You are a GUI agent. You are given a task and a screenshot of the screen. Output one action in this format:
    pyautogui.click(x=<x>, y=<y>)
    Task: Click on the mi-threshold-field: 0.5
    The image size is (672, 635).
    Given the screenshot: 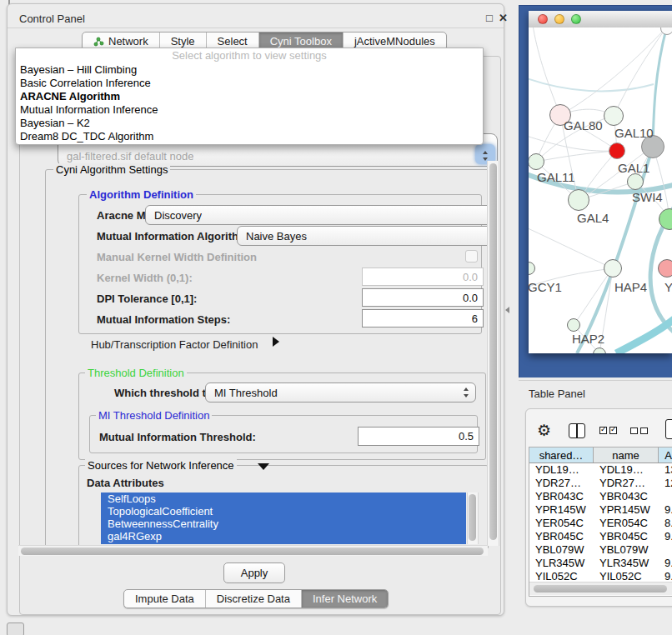 What is the action you would take?
    pyautogui.click(x=419, y=437)
    